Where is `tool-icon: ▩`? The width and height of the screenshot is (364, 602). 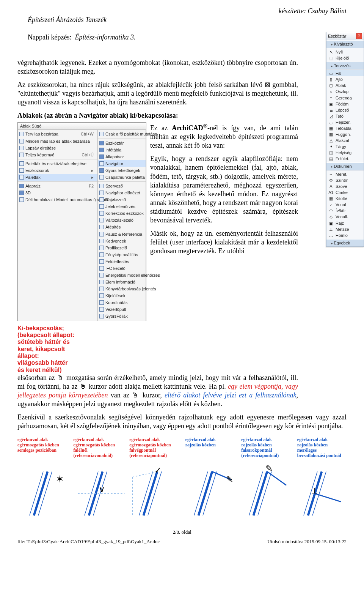 tool-icon: ▩ is located at coordinates (331, 199).